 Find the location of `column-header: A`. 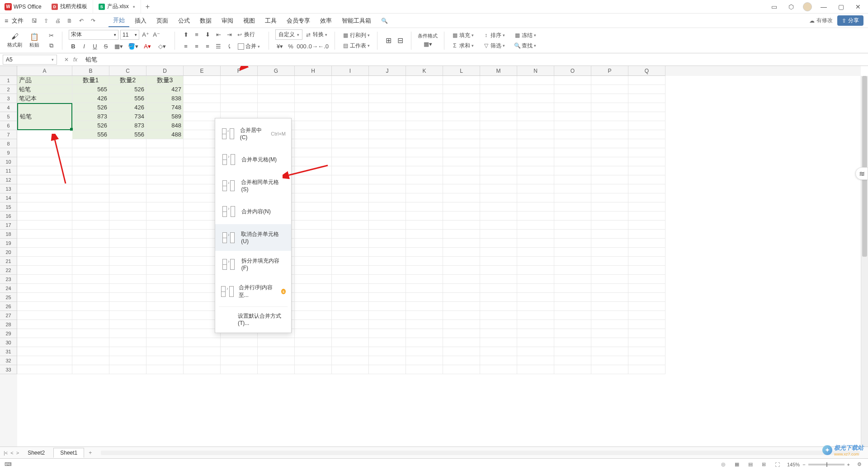

column-header: A is located at coordinates (45, 71).